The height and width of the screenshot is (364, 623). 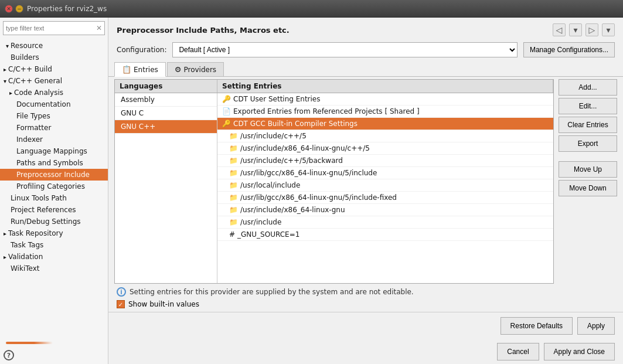 What do you see at coordinates (386, 198) in the screenshot?
I see `entry-lib-gcc-include-fixed: 📁 /usr/lib/gcc/x86_64-linux-gnu/5/includ…` at bounding box center [386, 198].